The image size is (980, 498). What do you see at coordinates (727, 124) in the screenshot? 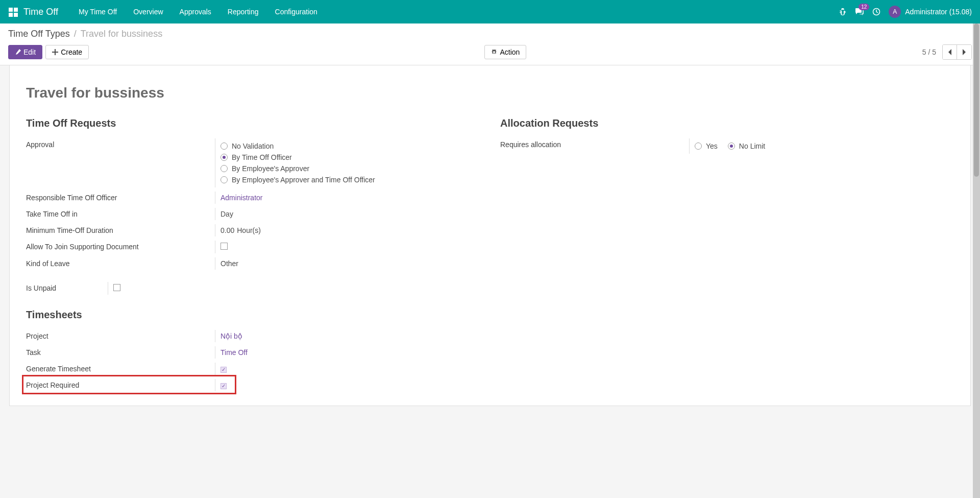
I see `section-allocation-requests: Allocation Requests` at bounding box center [727, 124].